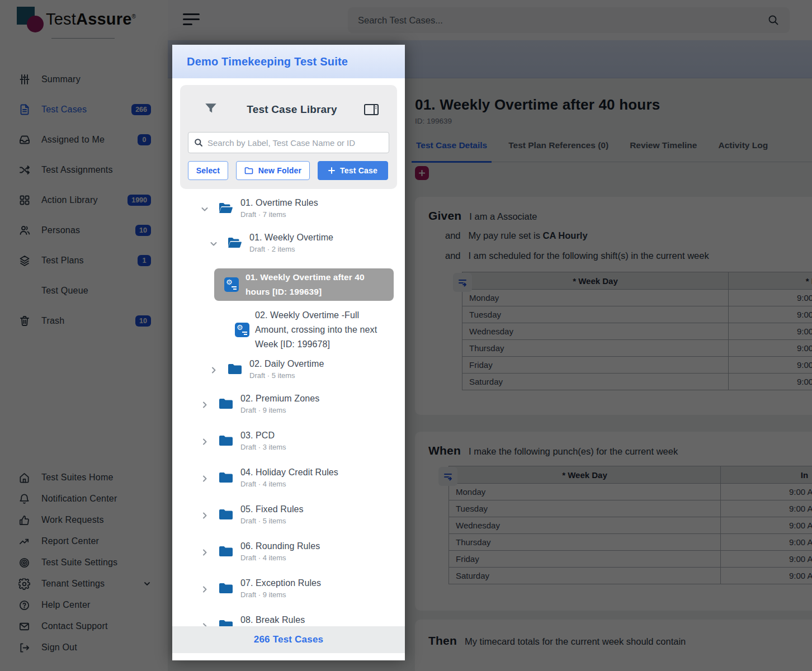 Image resolution: width=812 pixels, height=671 pixels. I want to click on library-search-input, so click(295, 143).